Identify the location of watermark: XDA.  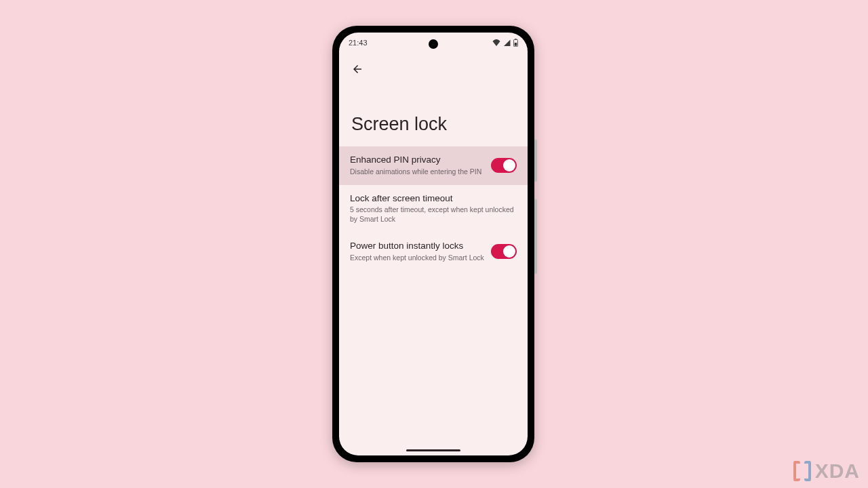
(827, 471).